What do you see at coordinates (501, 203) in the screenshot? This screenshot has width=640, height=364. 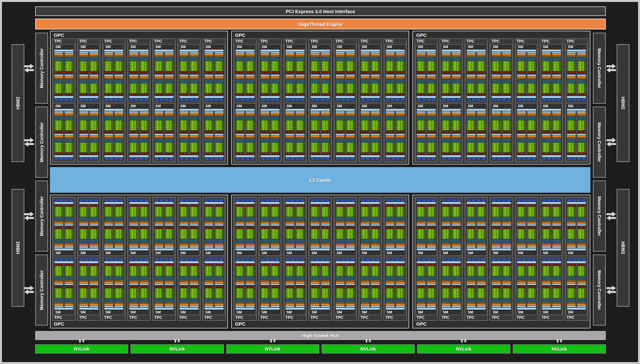 I see `l1-data-cache-bar` at bounding box center [501, 203].